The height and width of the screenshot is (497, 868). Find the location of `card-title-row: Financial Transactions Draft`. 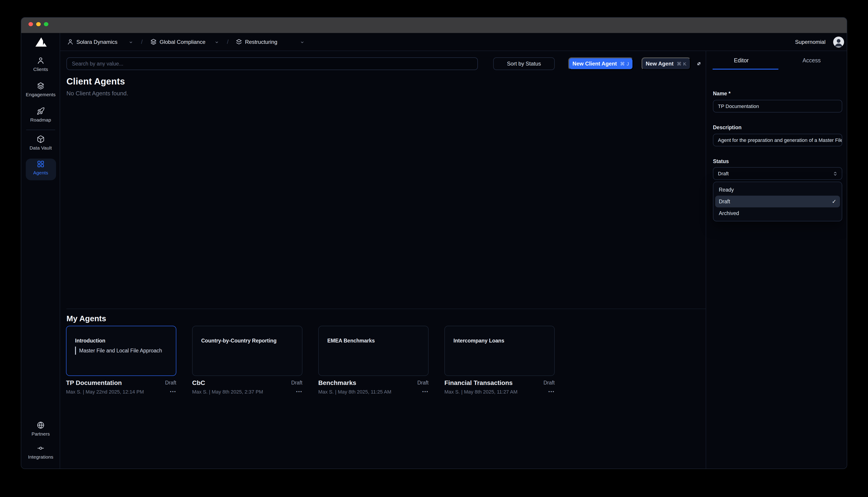

card-title-row: Financial Transactions Draft is located at coordinates (499, 383).